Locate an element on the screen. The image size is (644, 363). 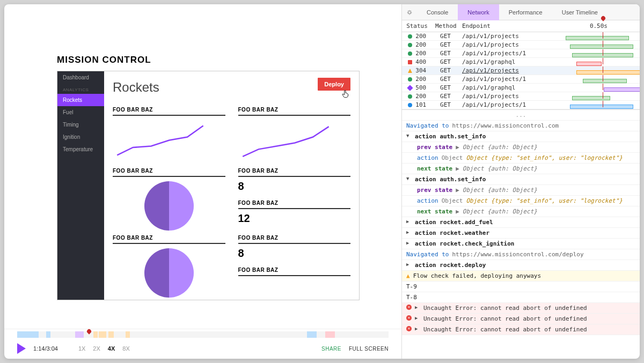
timeline-track is located at coordinates (203, 335).